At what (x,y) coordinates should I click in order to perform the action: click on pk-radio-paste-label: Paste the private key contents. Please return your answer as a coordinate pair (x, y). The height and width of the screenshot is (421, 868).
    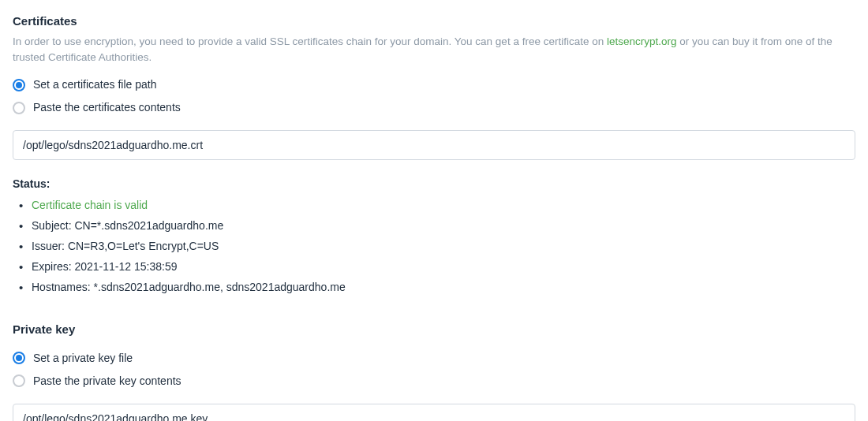
    Looking at the image, I should click on (107, 382).